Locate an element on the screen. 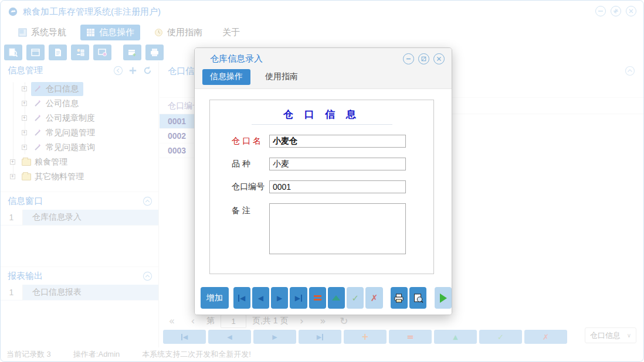  run-icon is located at coordinates (443, 298).